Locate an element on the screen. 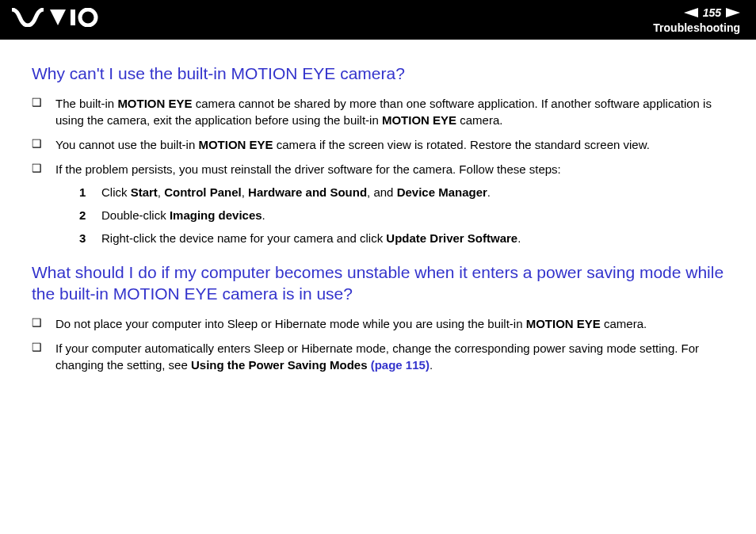 The height and width of the screenshot is (534, 756). text-bold: Using the Power Saving Modes is located at coordinates (281, 364).